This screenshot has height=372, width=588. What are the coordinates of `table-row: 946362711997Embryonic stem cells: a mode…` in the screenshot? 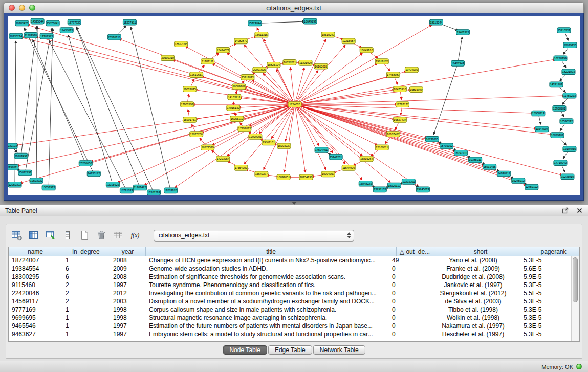 It's located at (290, 334).